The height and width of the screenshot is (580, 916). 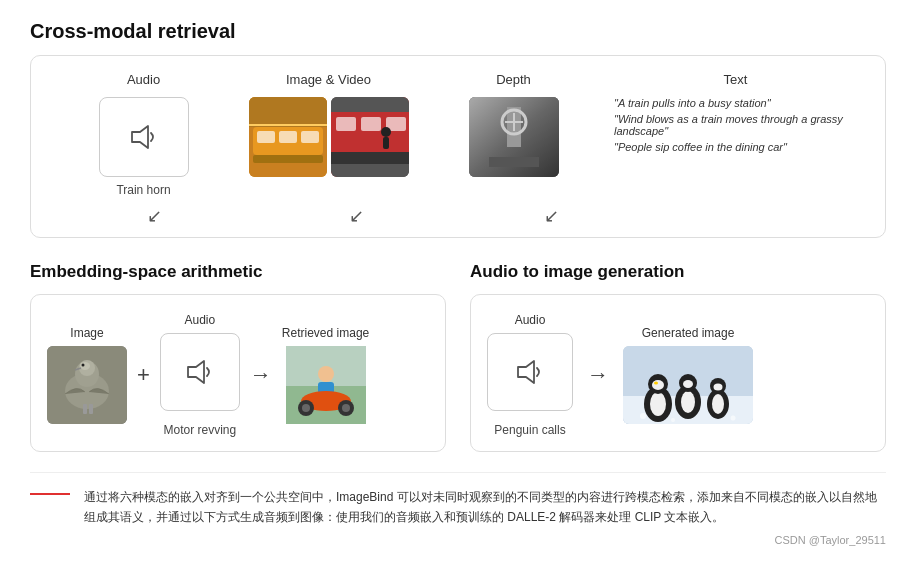 What do you see at coordinates (200, 375) in the screenshot?
I see `embed-audio-item: Audio Motor revving` at bounding box center [200, 375].